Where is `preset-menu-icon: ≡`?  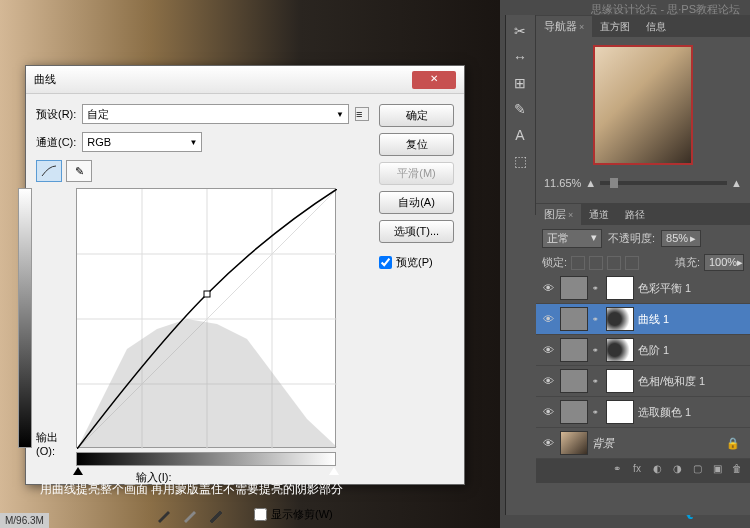
preset-menu-icon: ≡ is located at coordinates (362, 114).